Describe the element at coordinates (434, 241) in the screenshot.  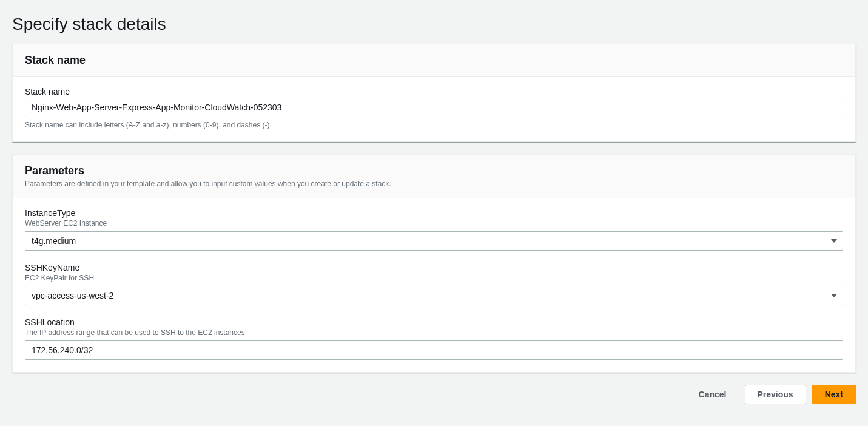
I see `instance-type-select-wrapper: t4g.medium` at that location.